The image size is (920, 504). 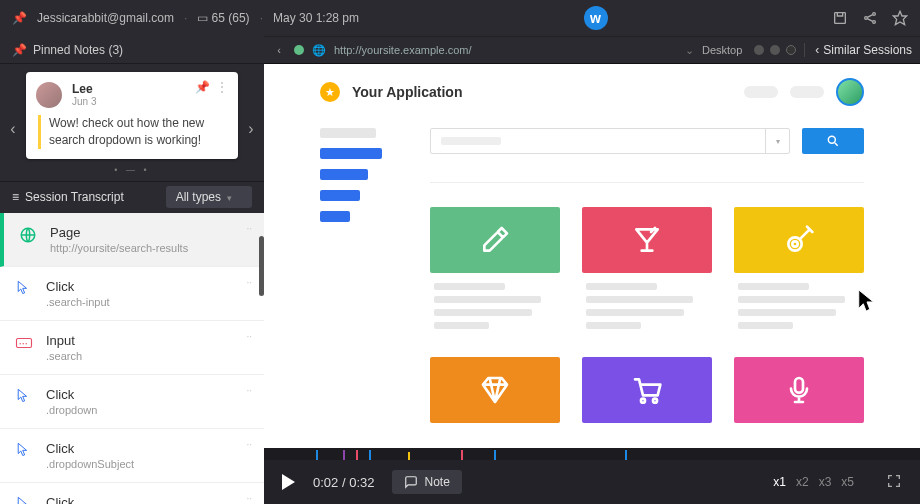 I want to click on next-note-button: ›, so click(x=251, y=129).